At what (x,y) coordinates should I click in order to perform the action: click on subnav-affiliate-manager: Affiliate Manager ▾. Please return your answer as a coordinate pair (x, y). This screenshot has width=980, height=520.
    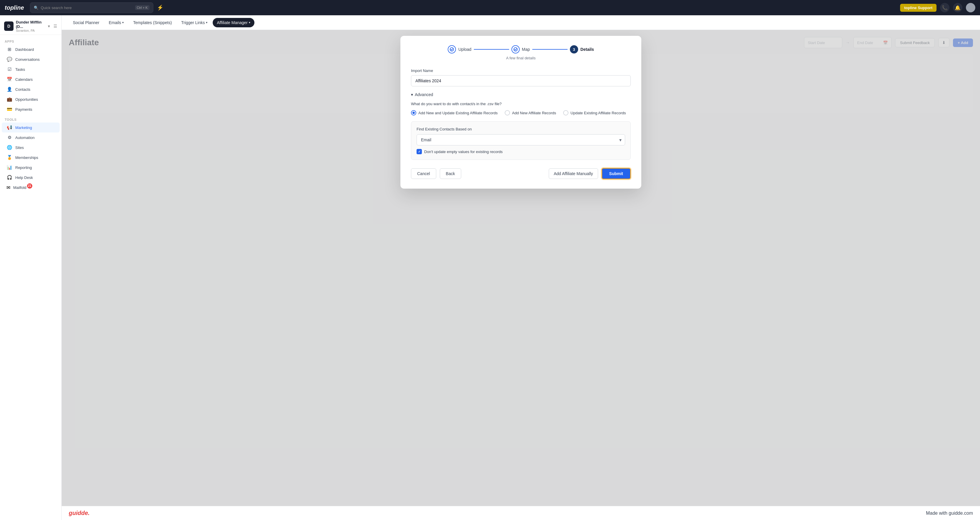
    Looking at the image, I should click on (234, 23).